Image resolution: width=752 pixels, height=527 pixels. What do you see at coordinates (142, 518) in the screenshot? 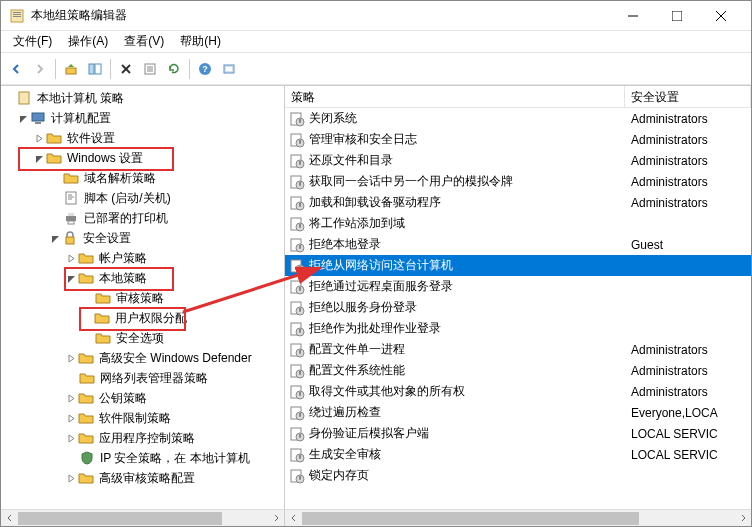
I see `tree-hscrollbar` at bounding box center [142, 518].